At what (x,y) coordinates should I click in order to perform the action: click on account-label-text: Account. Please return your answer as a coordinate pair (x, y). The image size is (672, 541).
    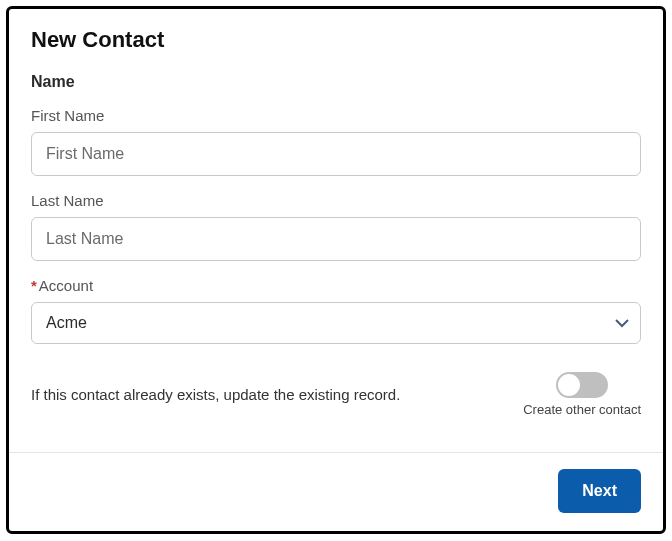
    Looking at the image, I should click on (66, 286).